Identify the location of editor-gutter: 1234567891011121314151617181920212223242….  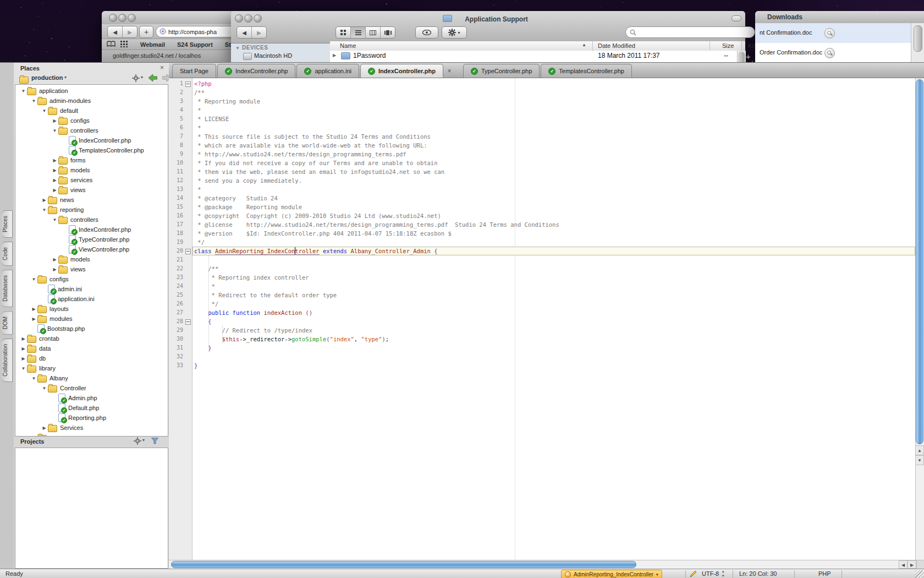
(180, 319).